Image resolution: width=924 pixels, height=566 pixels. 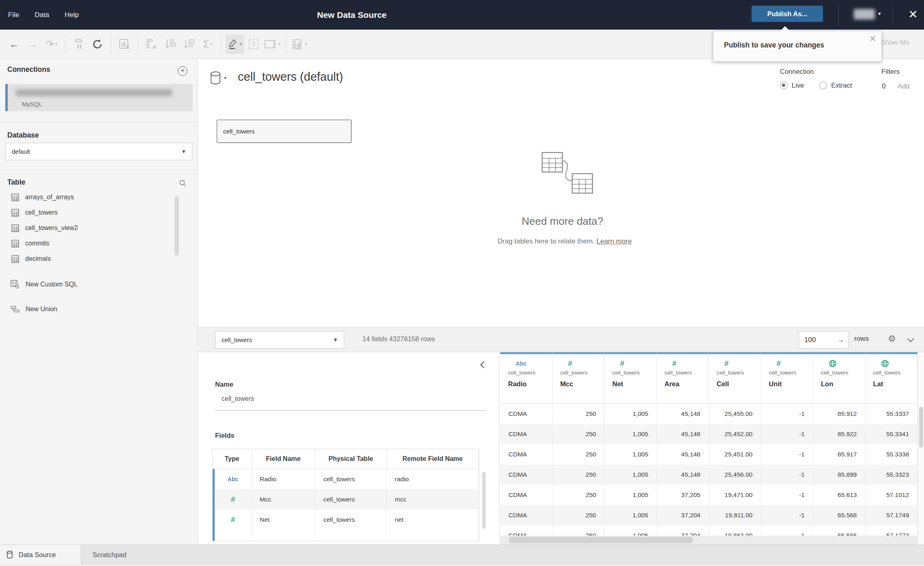 I want to click on collapse-panel-icon, so click(x=483, y=365).